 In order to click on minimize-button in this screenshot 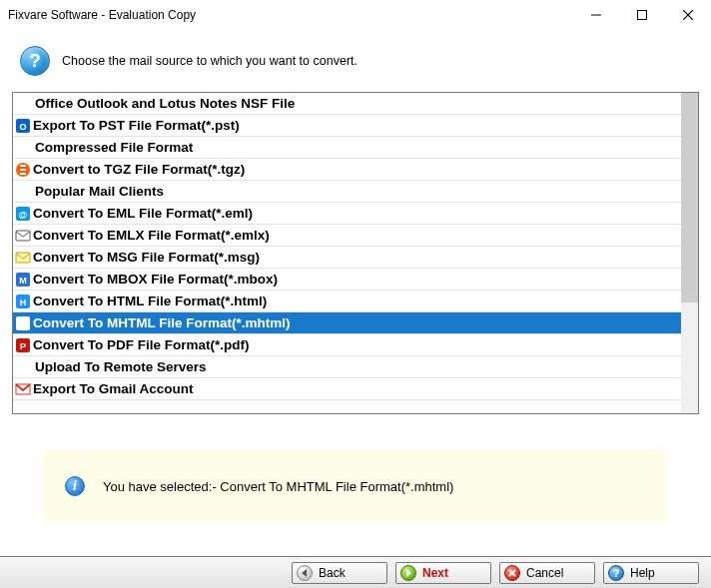, I will do `click(596, 15)`.